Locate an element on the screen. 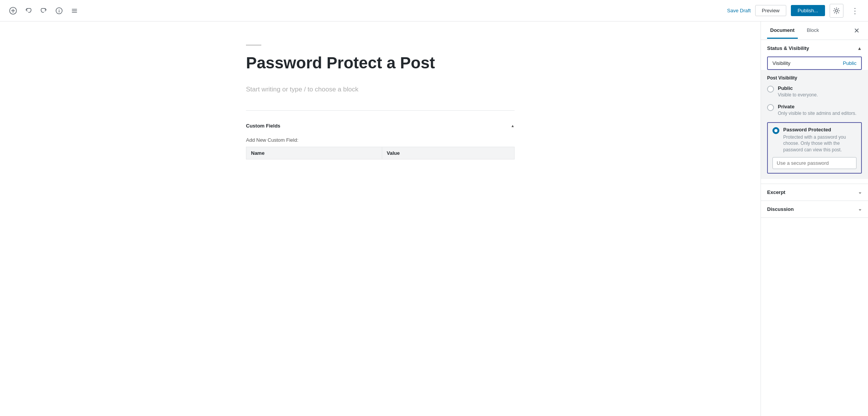  custom-fields-label: Custom Fields is located at coordinates (263, 126).